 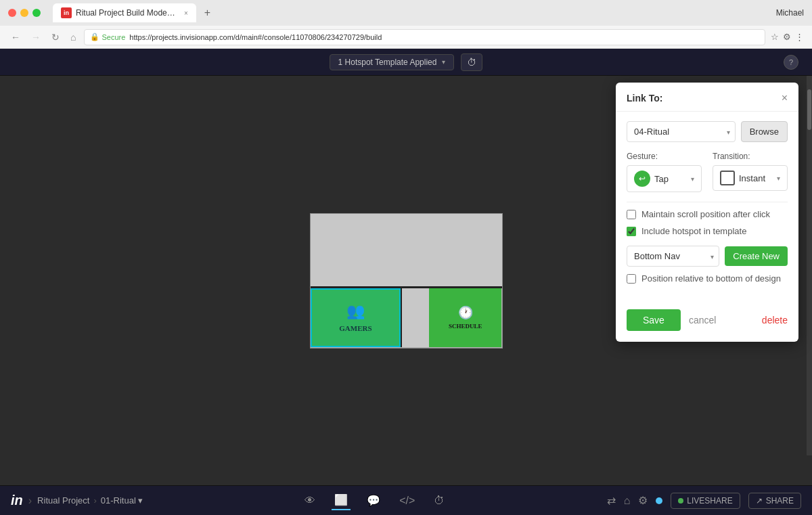 What do you see at coordinates (642, 179) in the screenshot?
I see `gesture-tap-icon: ↩` at bounding box center [642, 179].